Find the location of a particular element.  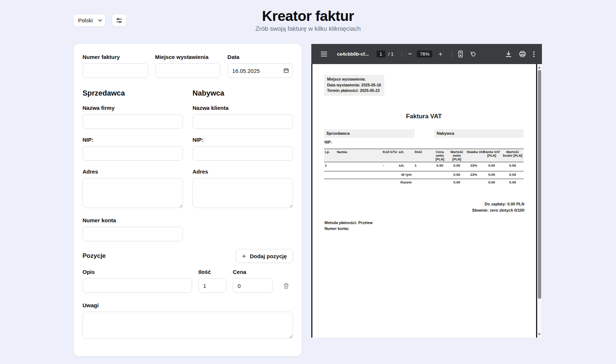

delete-item-button is located at coordinates (286, 286).